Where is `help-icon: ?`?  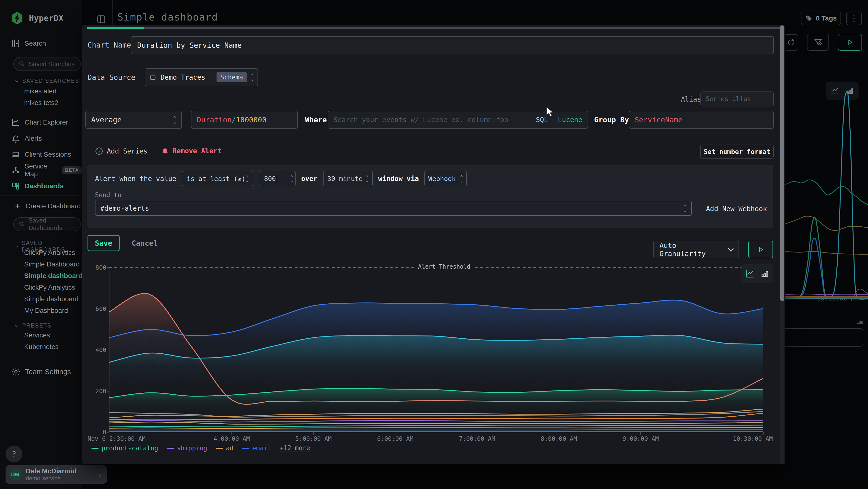 help-icon: ? is located at coordinates (14, 454).